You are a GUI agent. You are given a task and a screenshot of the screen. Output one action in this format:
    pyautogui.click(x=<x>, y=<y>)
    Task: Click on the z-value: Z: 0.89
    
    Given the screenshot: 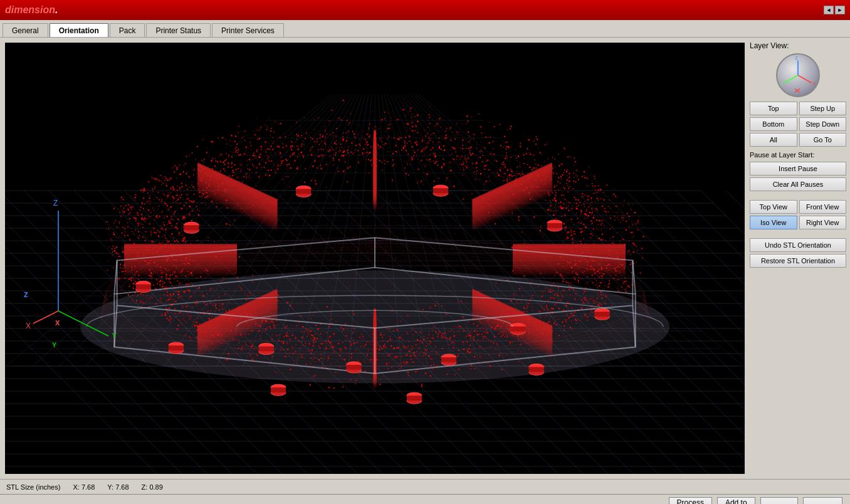 What is the action you would take?
    pyautogui.click(x=152, y=487)
    